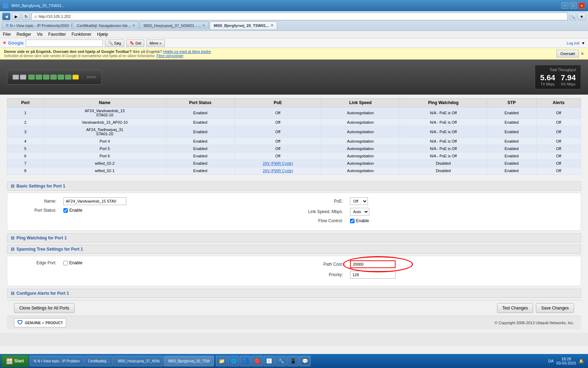 This screenshot has height=368, width=588. I want to click on translate-button: Oversæt, so click(568, 54).